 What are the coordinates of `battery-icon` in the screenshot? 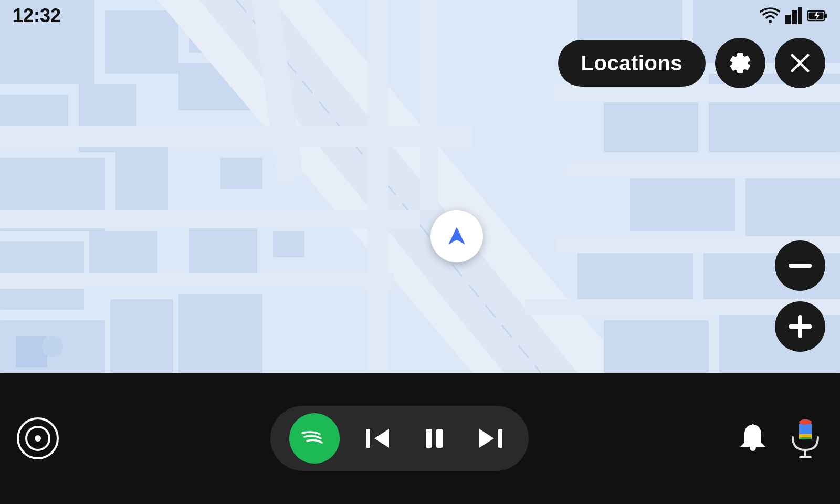 It's located at (817, 16).